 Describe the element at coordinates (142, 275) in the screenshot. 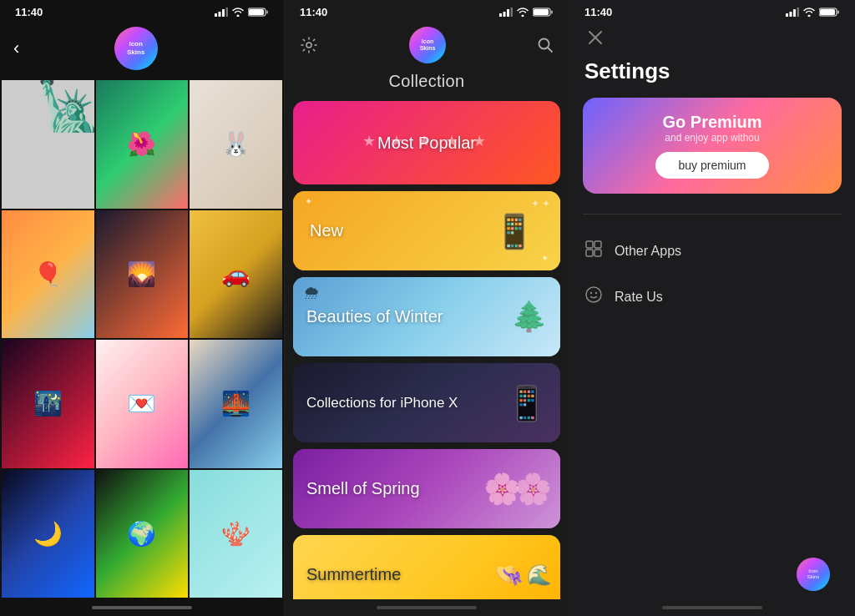

I see `photo-5-content: 🌄` at that location.